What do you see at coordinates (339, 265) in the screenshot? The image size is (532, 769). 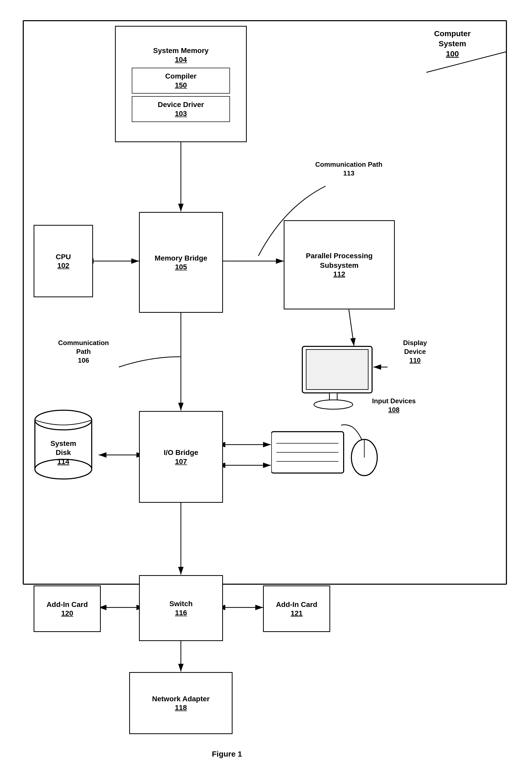 I see `parallel-processing-box: Parallel Processing Subsystem 112` at bounding box center [339, 265].